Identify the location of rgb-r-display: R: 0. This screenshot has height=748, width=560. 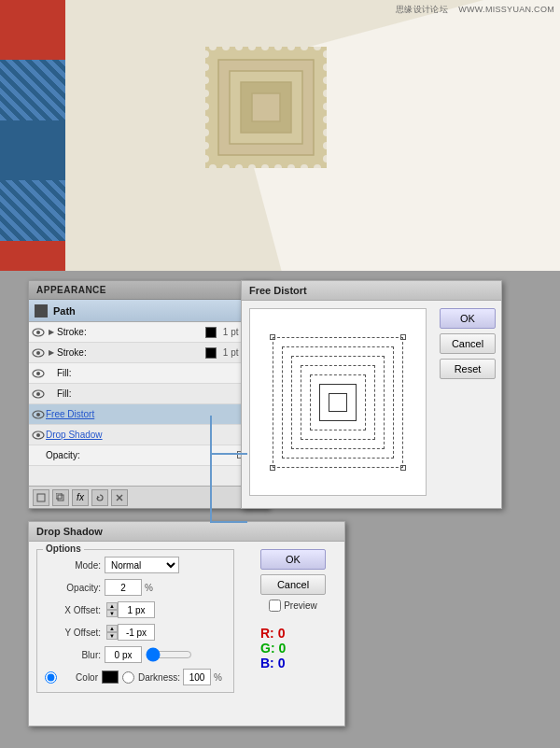
(293, 633).